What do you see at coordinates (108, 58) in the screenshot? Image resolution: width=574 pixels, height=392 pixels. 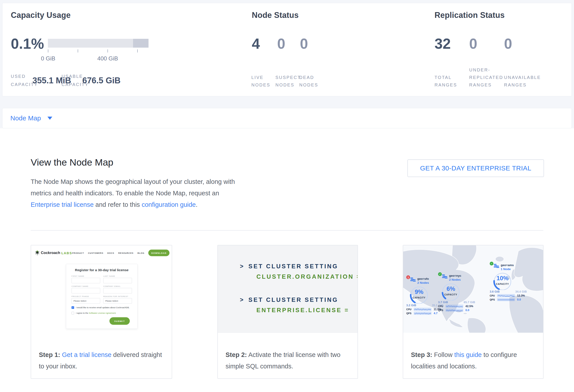 I see `capacity-tick-label-400: 400 GiB` at bounding box center [108, 58].